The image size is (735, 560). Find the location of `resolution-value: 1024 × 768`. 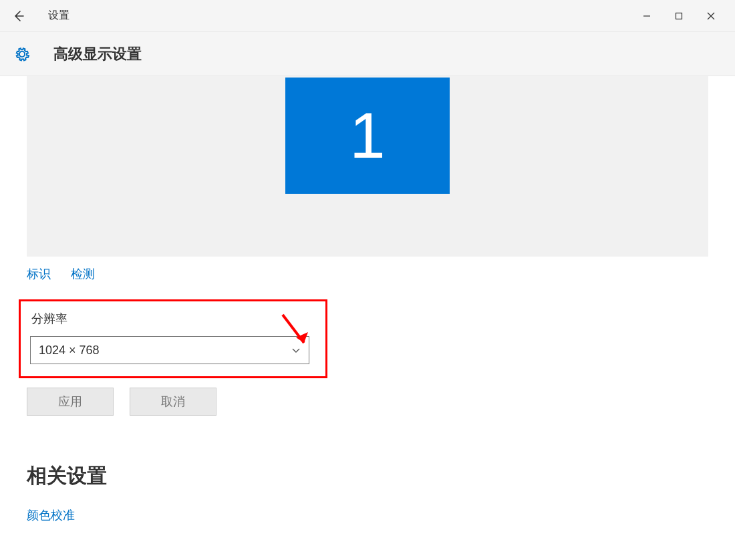

resolution-value: 1024 × 768 is located at coordinates (69, 350).